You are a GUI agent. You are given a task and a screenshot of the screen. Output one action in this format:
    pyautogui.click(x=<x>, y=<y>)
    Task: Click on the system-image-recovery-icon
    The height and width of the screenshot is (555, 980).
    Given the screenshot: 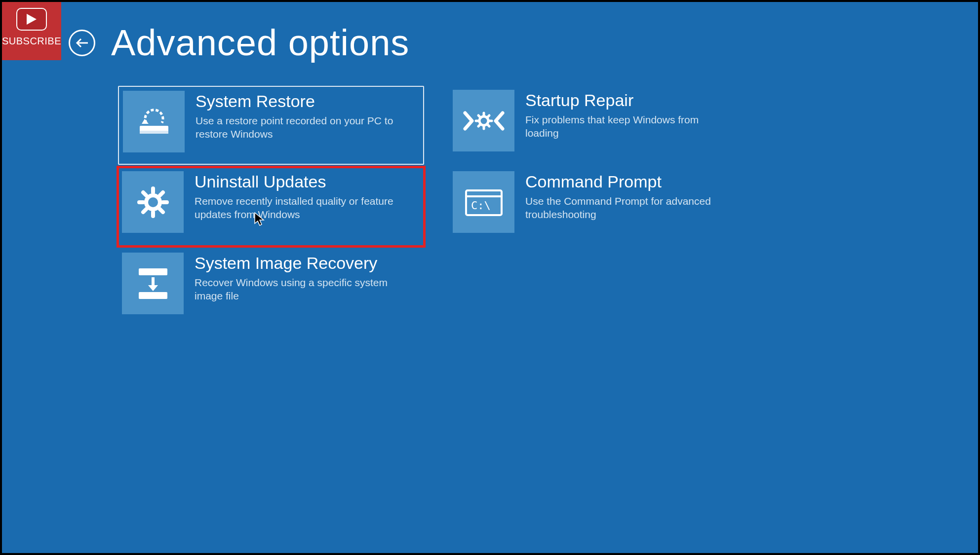 What is the action you would take?
    pyautogui.click(x=153, y=283)
    